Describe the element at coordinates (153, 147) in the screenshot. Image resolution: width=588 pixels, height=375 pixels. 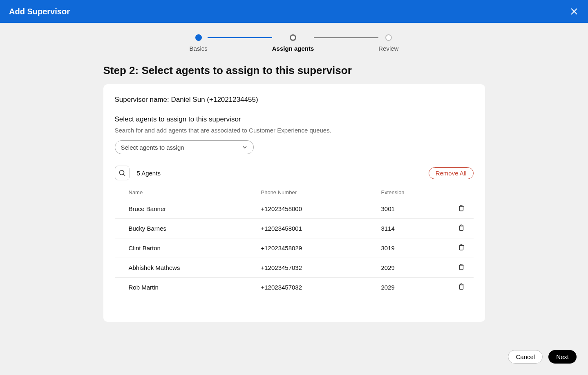
I see `select-placeholder: Select agents to assign` at that location.